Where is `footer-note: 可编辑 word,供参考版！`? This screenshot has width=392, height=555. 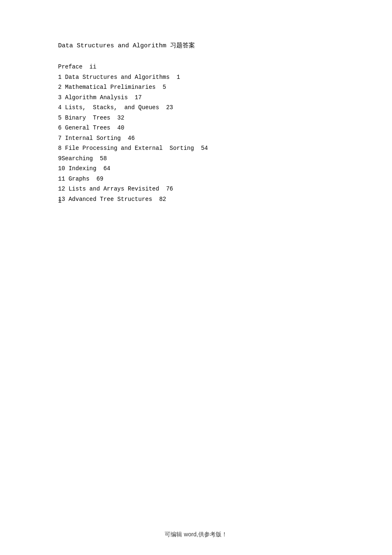
footer-note: 可编辑 word,供参考版！ is located at coordinates (196, 535).